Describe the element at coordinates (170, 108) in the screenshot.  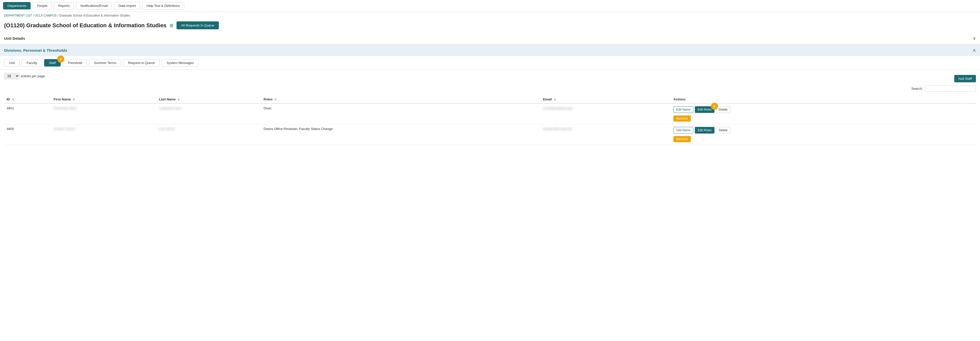
I see `blurred-lastname-4801: Lastname Here` at that location.